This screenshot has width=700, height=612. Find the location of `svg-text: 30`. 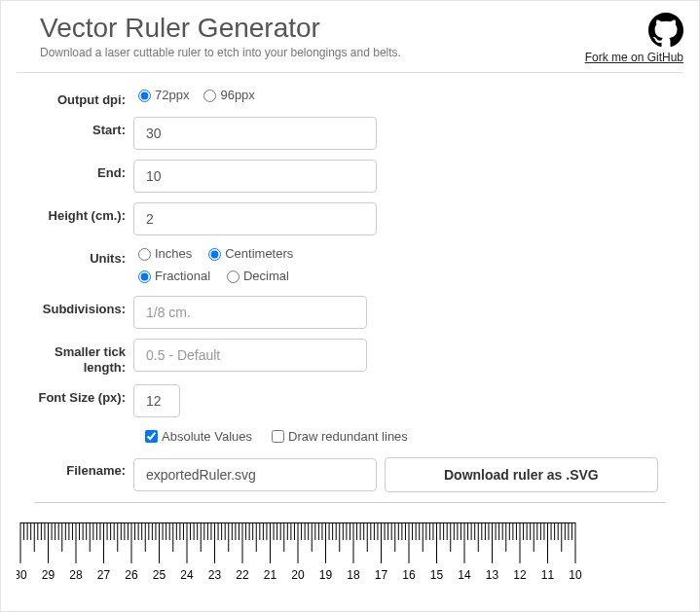

svg-text: 30 is located at coordinates (21, 575).